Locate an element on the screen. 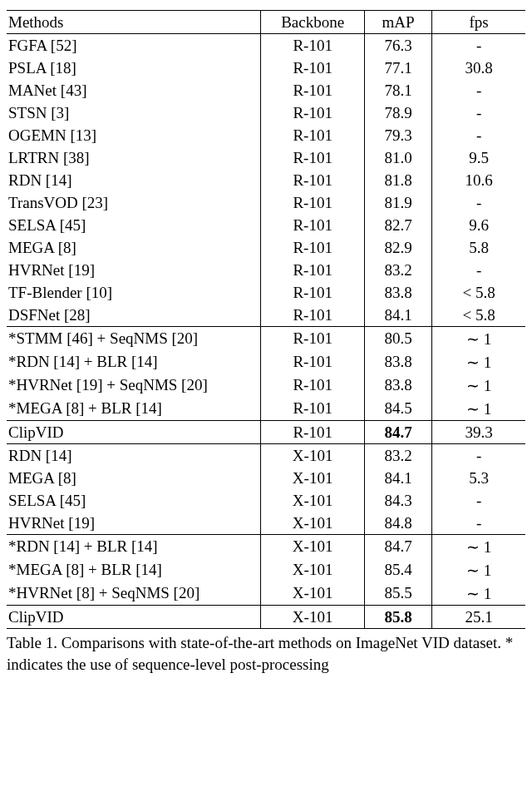 This screenshot has width=532, height=787. cell-map: 82.9 is located at coordinates (399, 248).